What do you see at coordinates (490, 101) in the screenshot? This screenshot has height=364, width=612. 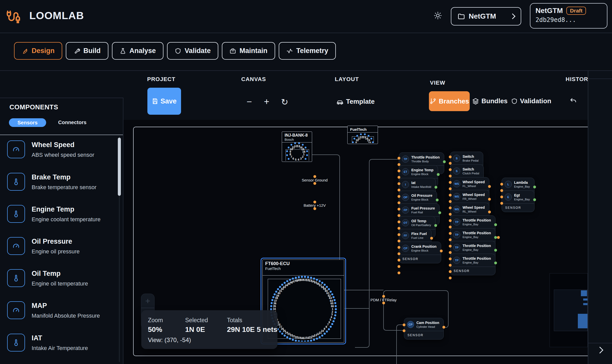 I see `view-bundles-button: Bundles` at bounding box center [490, 101].